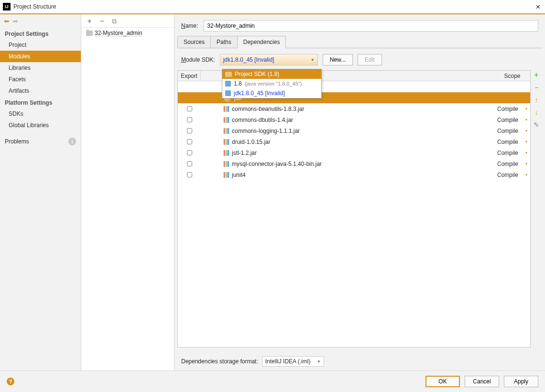  I want to click on move-down-icon: ↓, so click(536, 112).